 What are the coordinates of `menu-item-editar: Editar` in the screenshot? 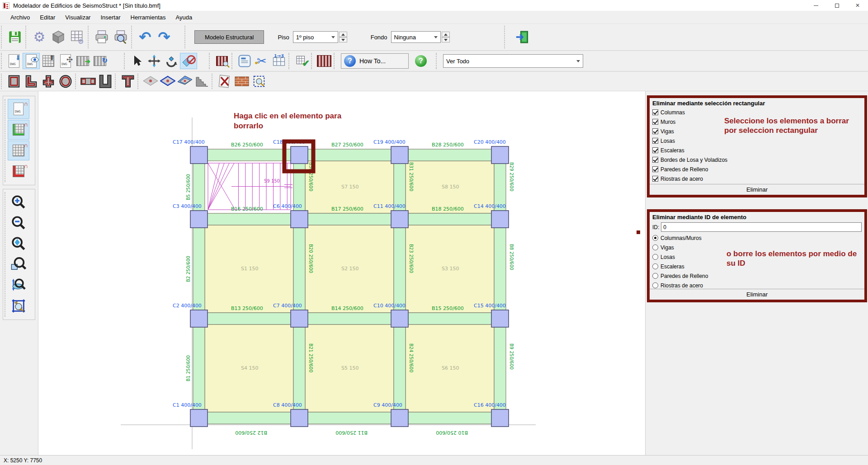 It's located at (47, 17).